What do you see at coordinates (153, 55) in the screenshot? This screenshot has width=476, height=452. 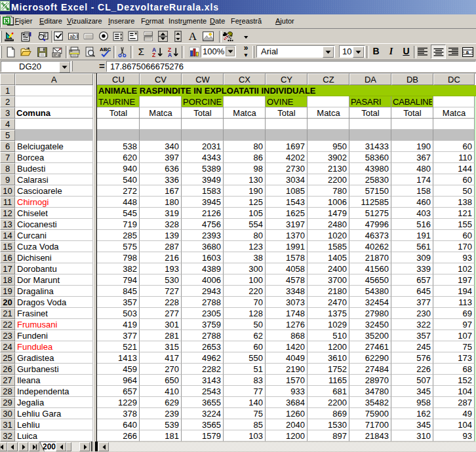 I see `svg-text: Z` at bounding box center [153, 55].